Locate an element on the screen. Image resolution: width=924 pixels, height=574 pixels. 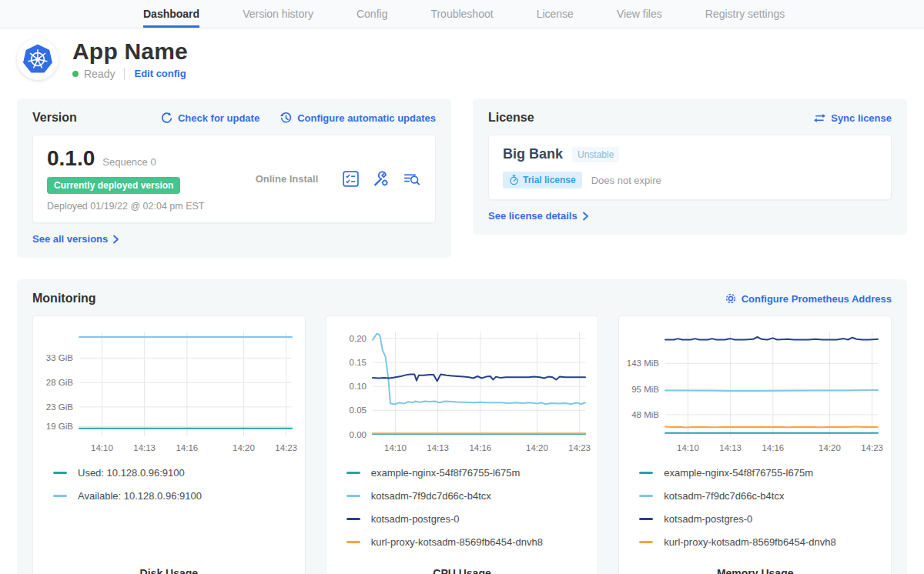
configure-automatic-updates-link: Configure automatic updates is located at coordinates (357, 118).